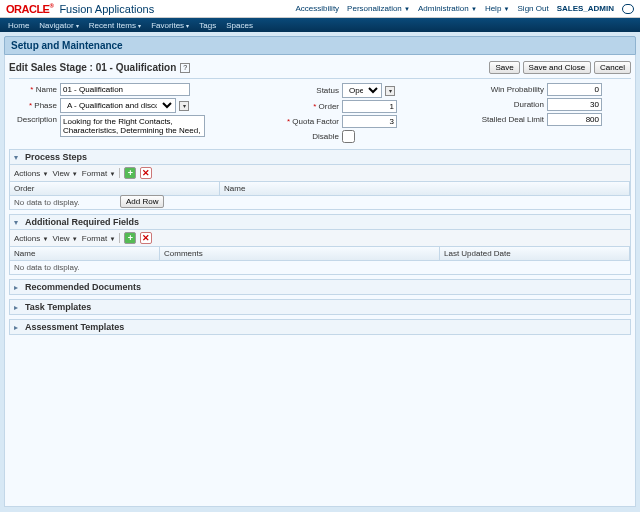  What do you see at coordinates (320, 287) in the screenshot?
I see `recommended-documents-header: ▸Recommended Documents` at bounding box center [320, 287].